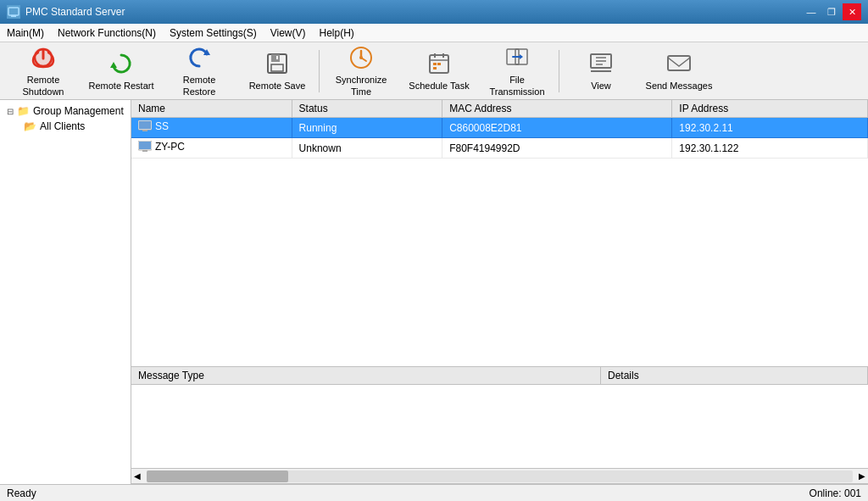  Describe the element at coordinates (22, 493) in the screenshot. I see `status-ready: Ready` at that location.